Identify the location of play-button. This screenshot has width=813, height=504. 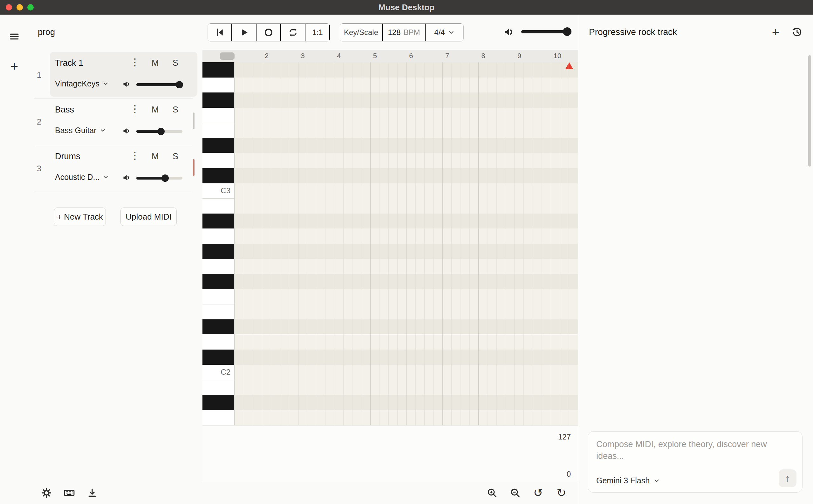
(244, 33).